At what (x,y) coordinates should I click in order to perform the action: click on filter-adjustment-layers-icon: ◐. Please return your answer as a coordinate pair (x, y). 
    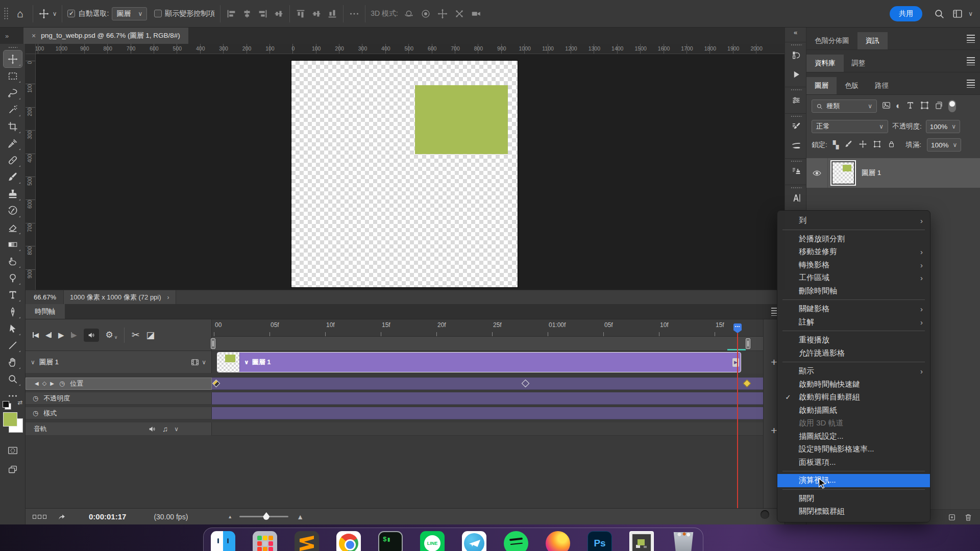
    Looking at the image, I should click on (898, 106).